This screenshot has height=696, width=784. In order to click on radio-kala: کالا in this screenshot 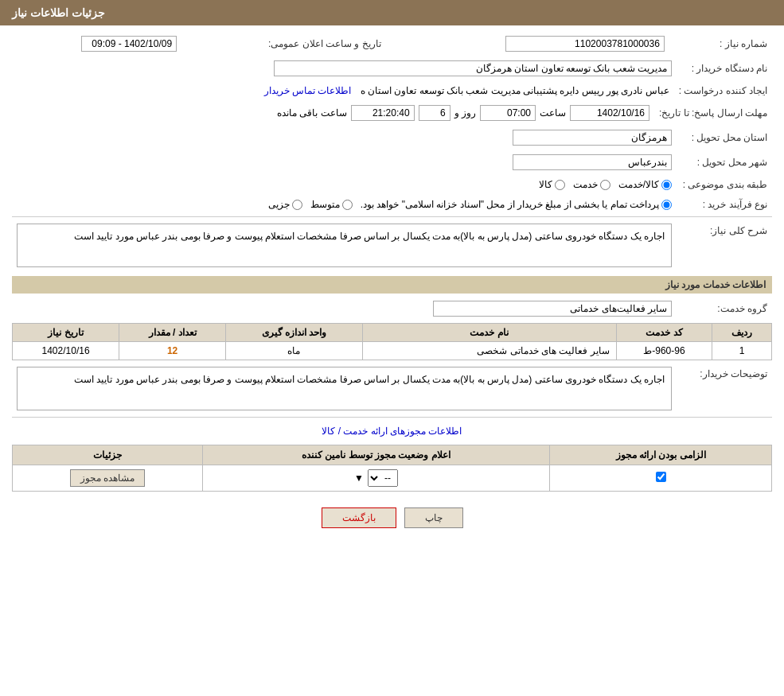, I will do `click(552, 185)`.